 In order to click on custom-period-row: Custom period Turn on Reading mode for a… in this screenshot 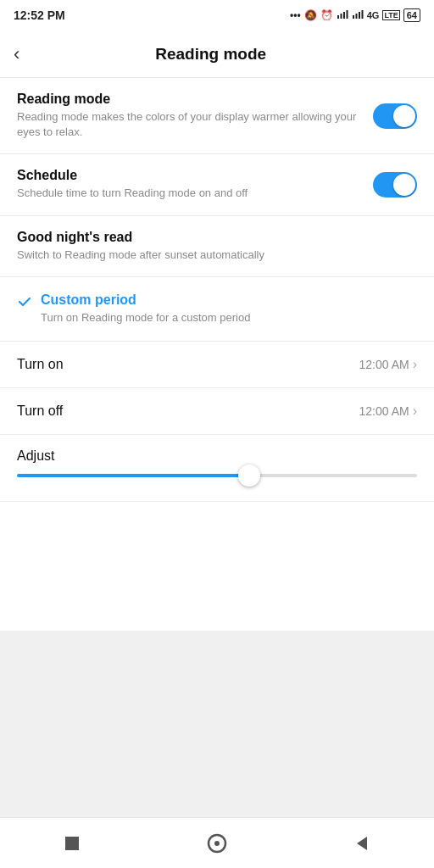, I will do `click(217, 309)`.